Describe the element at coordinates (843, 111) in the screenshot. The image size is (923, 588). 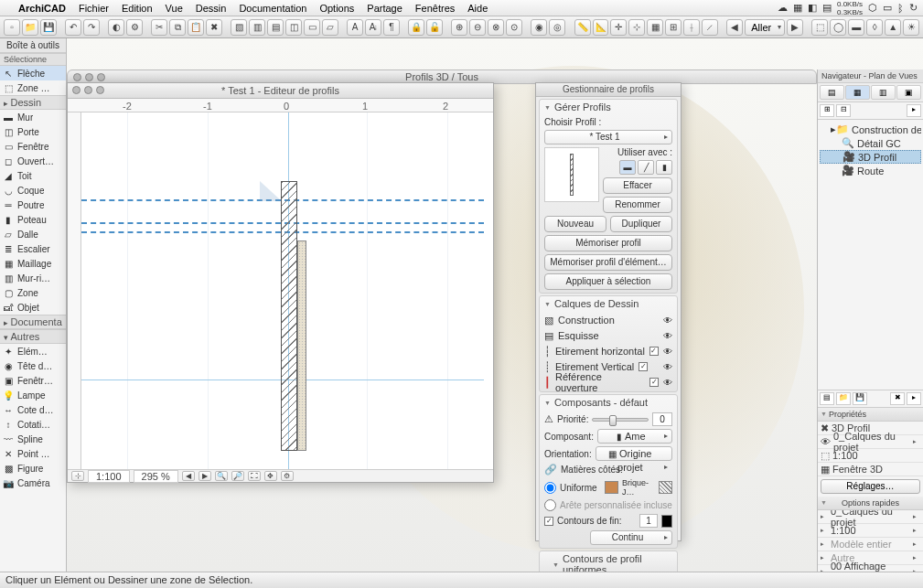
I see `nav-tool-icon: ⊟` at that location.